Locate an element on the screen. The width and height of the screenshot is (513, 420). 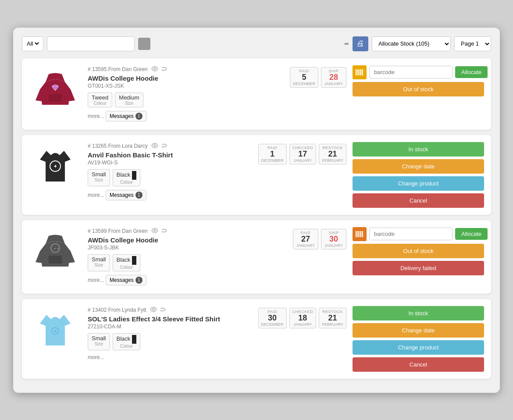
action-column: Allocate Out of stock Delivery failed is located at coordinates (418, 251).